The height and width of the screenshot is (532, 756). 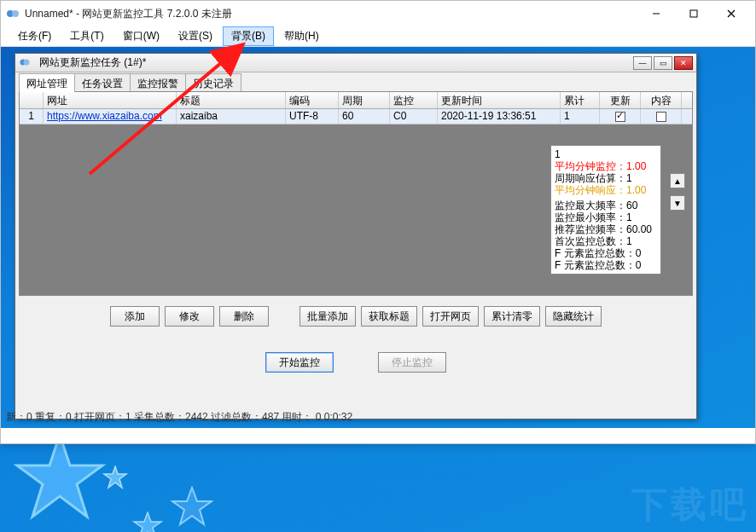 I want to click on col-url: 网址, so click(x=110, y=101).